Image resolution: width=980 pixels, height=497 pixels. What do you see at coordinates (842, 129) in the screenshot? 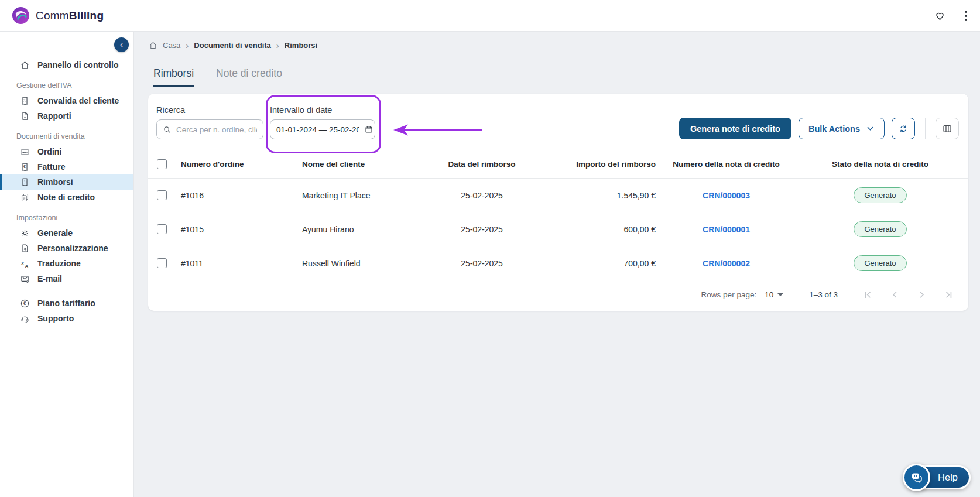
I see `bulk-actions-button: Bulk Actions` at bounding box center [842, 129].